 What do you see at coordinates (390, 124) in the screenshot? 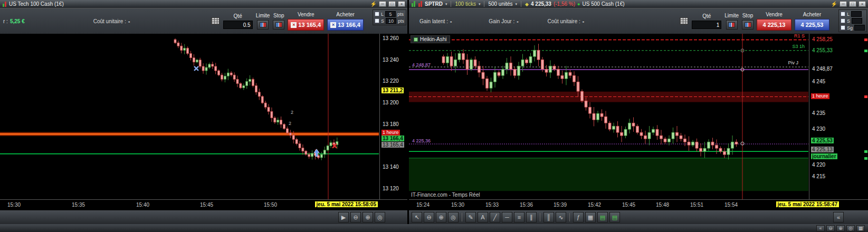
I see `price-axis-label: 13 180` at bounding box center [390, 124].